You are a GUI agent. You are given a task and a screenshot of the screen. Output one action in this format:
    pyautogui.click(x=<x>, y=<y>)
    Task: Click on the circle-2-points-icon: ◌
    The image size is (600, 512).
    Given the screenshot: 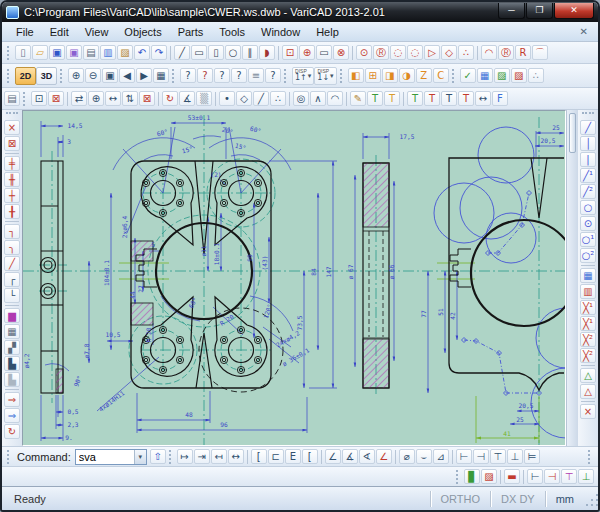 What is the action you would take?
    pyautogui.click(x=398, y=52)
    